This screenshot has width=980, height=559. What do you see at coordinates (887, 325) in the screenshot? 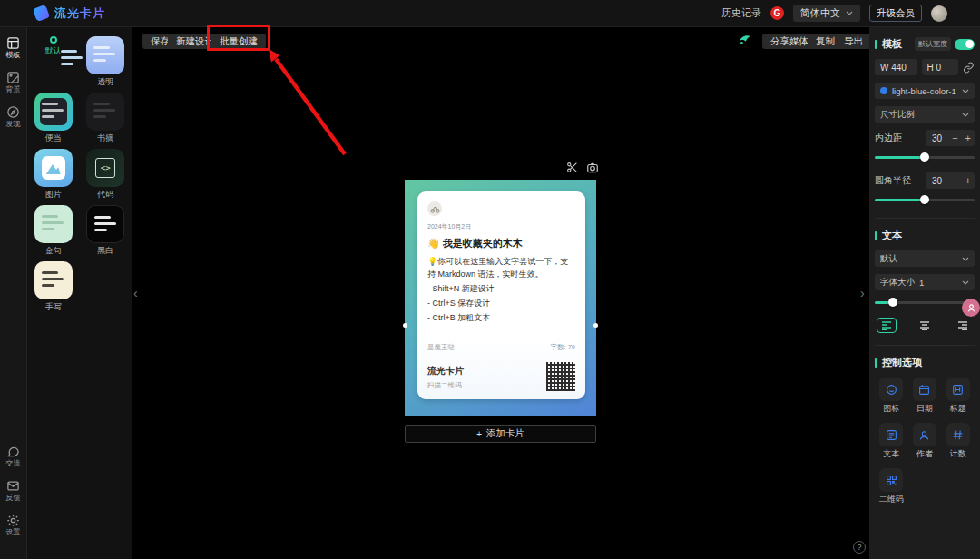
I see `align-left-button` at bounding box center [887, 325].